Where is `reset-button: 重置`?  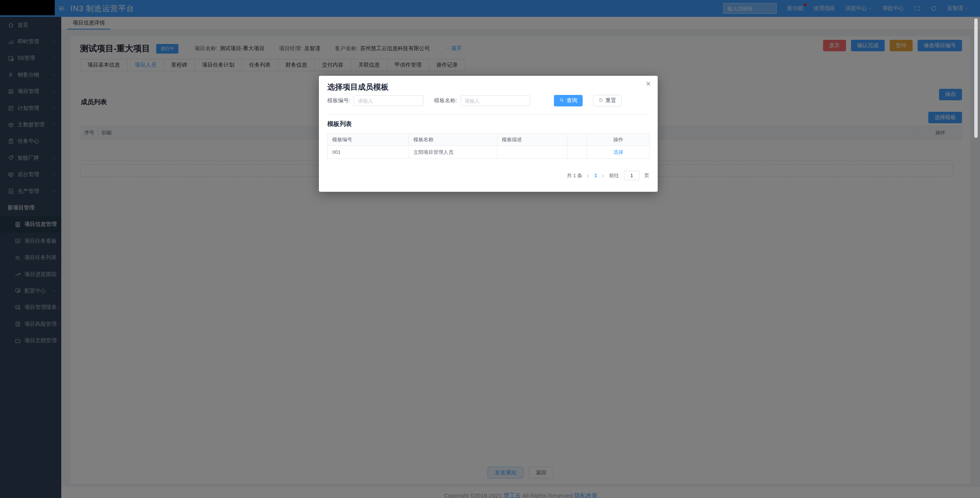
reset-button: 重置 is located at coordinates (607, 101).